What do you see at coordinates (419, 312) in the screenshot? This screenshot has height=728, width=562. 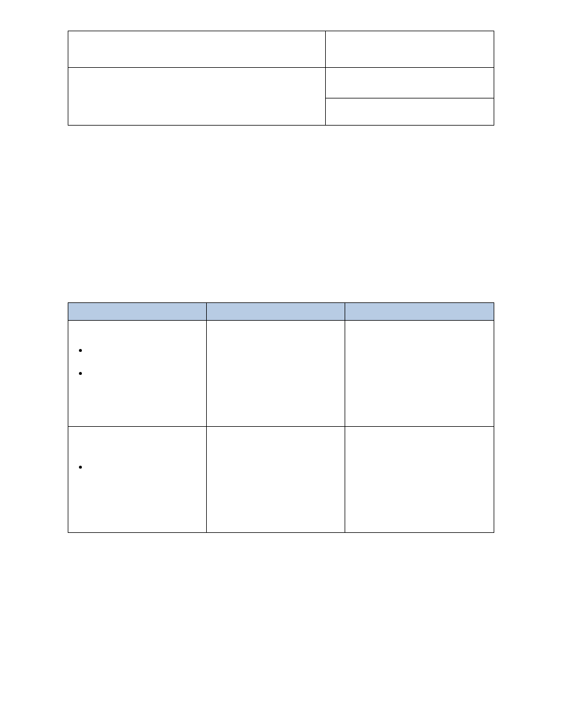 I see `table-header-col3` at bounding box center [419, 312].